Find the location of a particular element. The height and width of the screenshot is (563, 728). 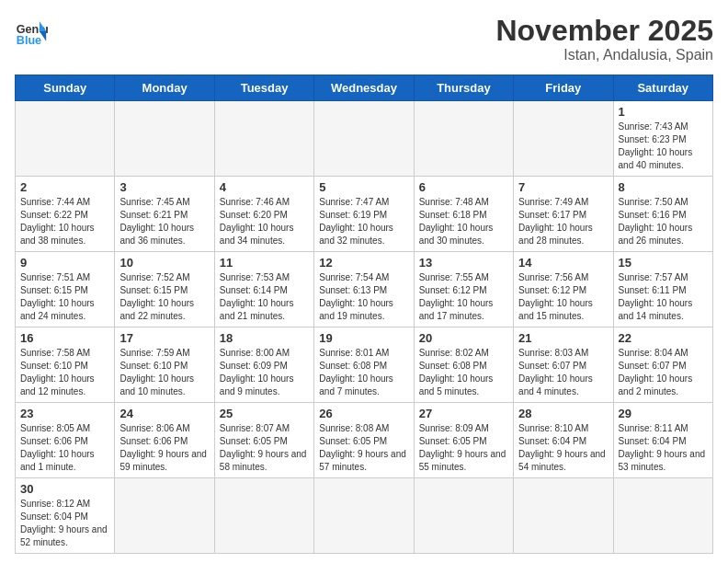

calendar-cell: 2Sunrise: 7:44 AM Sunset: 6:22 PM Daylig… is located at coordinates (65, 214).